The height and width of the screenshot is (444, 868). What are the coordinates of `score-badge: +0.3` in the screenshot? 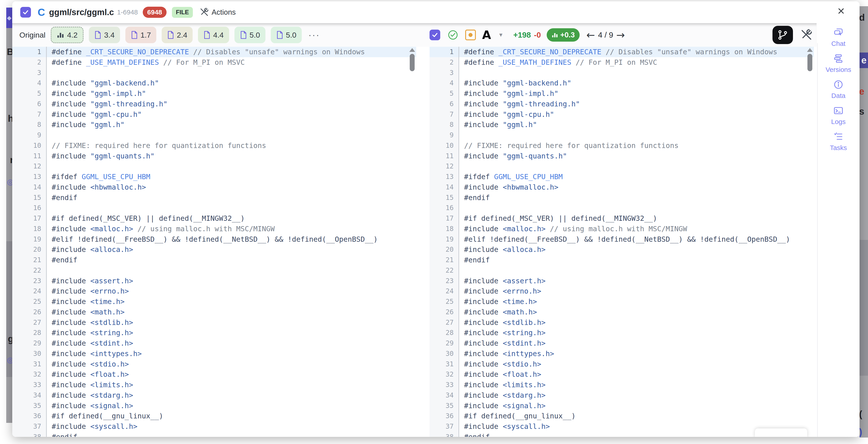 It's located at (563, 35).